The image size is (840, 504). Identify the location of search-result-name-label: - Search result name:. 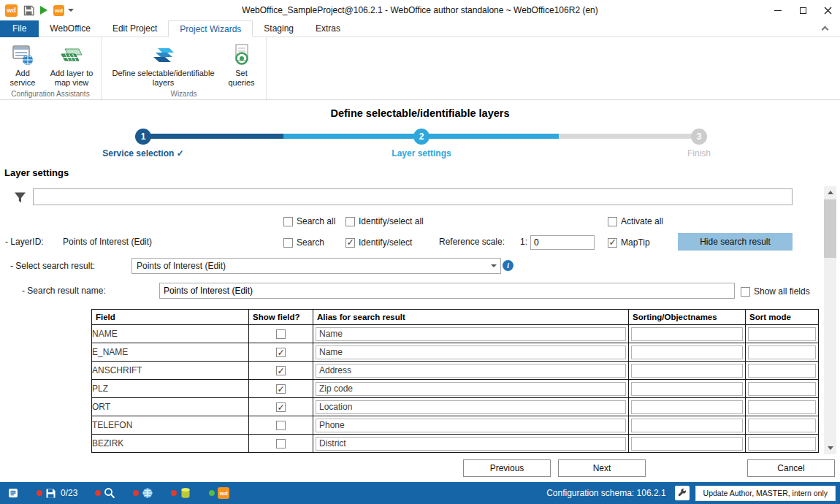
(64, 291).